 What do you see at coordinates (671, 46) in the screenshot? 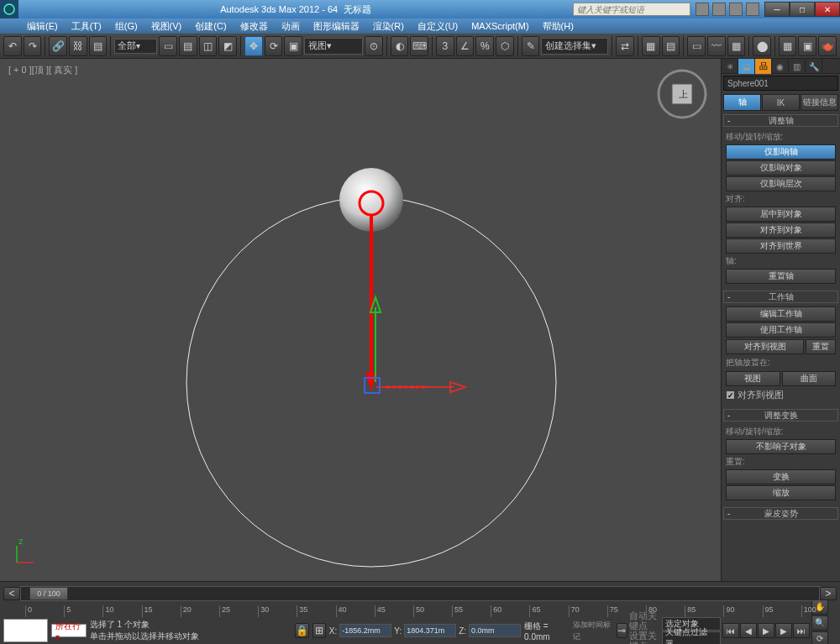
I see `layer-button: ▤` at bounding box center [671, 46].